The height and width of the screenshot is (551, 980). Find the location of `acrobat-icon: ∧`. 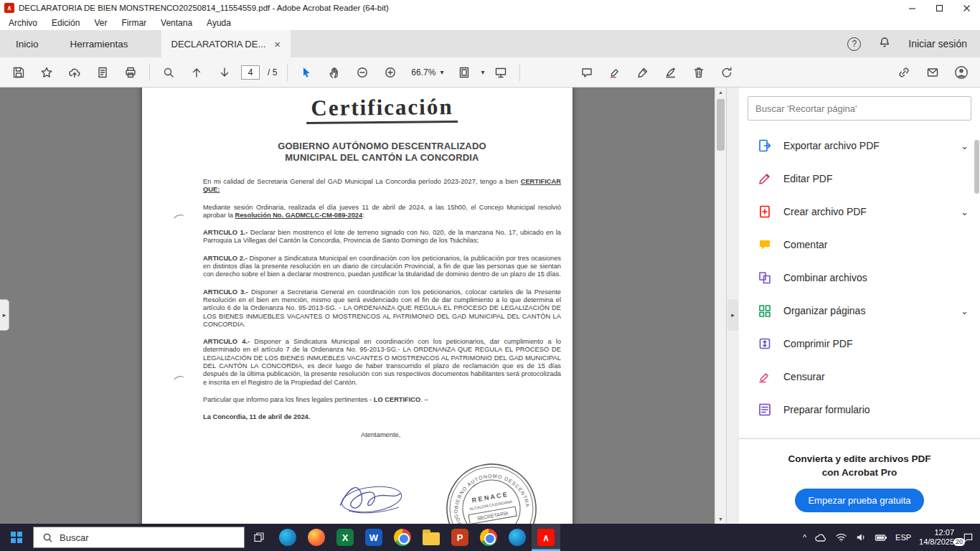

acrobat-icon: ∧ is located at coordinates (546, 537).